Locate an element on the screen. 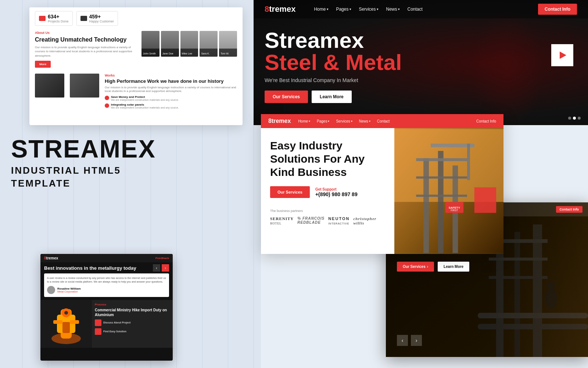 The height and width of the screenshot is (368, 588). about-title: Creating Unmatched Technology is located at coordinates (85, 40).